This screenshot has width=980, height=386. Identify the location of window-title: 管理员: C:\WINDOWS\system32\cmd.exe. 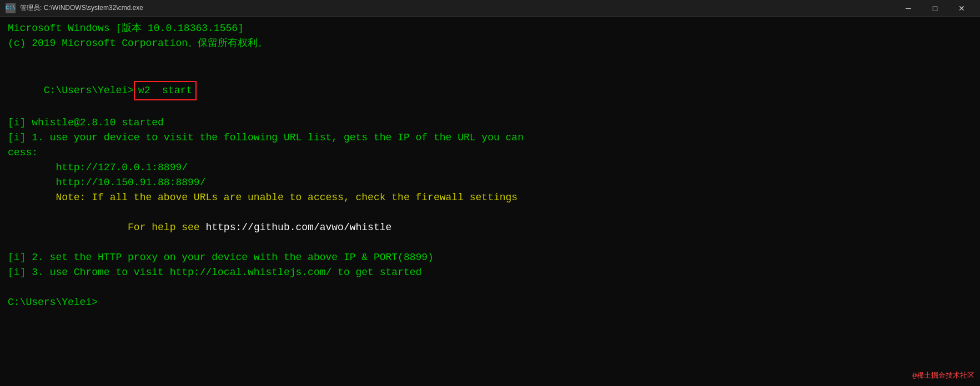
(458, 8).